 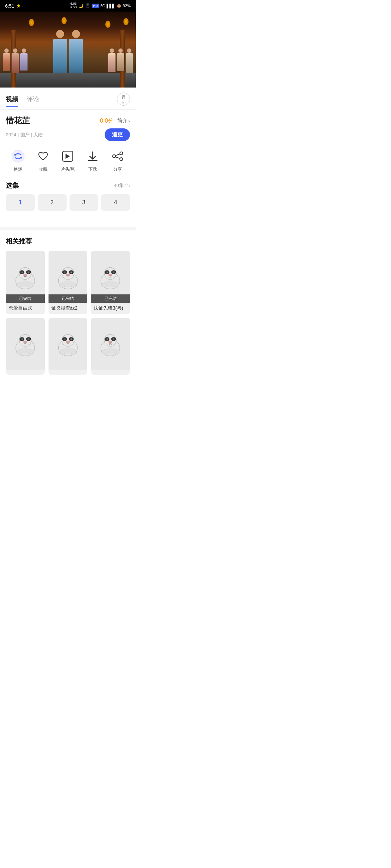 What do you see at coordinates (68, 6) in the screenshot?
I see `status-bar: 6:51 ★ 6.96KB/s 🌙 📱 HD 5G ▌▌▌ 🐵 92%` at bounding box center [68, 6].